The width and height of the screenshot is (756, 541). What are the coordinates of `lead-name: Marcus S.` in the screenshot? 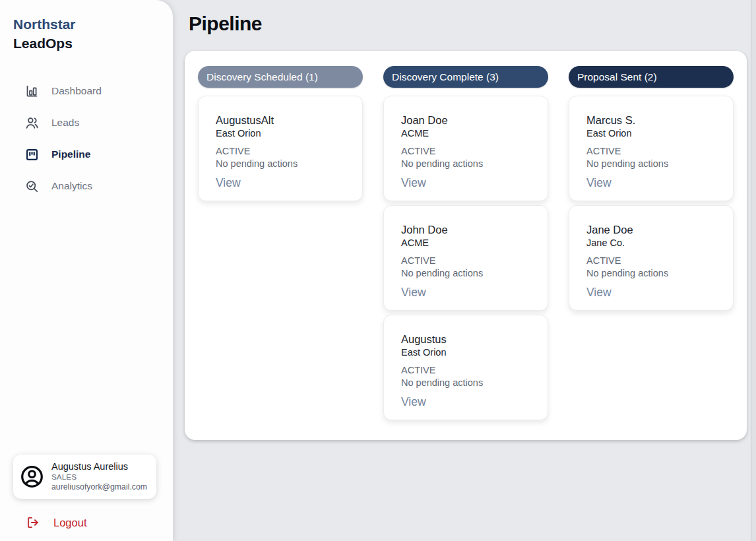 It's located at (654, 120).